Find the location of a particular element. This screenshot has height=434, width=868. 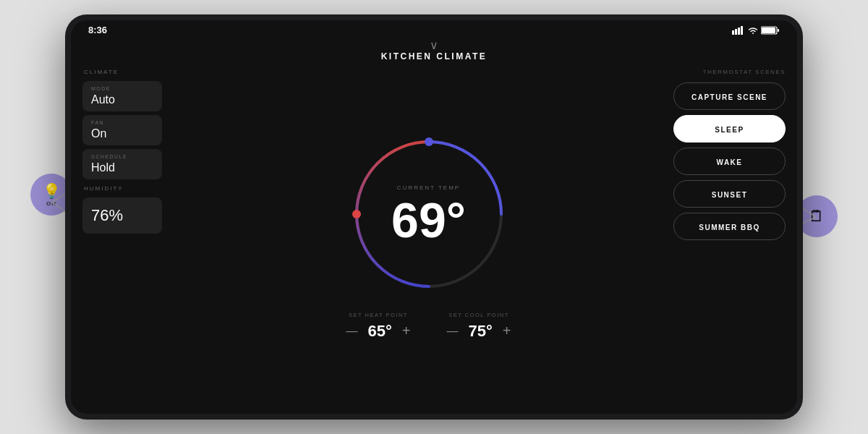

humidity-card: 76% is located at coordinates (122, 216).